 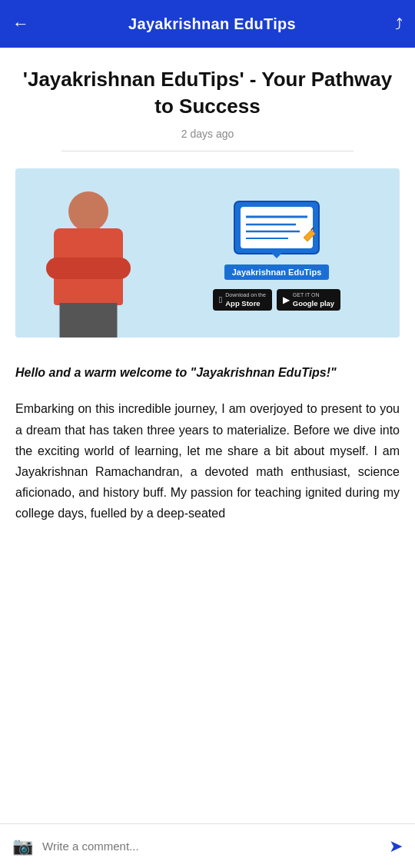 What do you see at coordinates (208, 846) in the screenshot?
I see `comment-bar: 📷 ➤` at bounding box center [208, 846].